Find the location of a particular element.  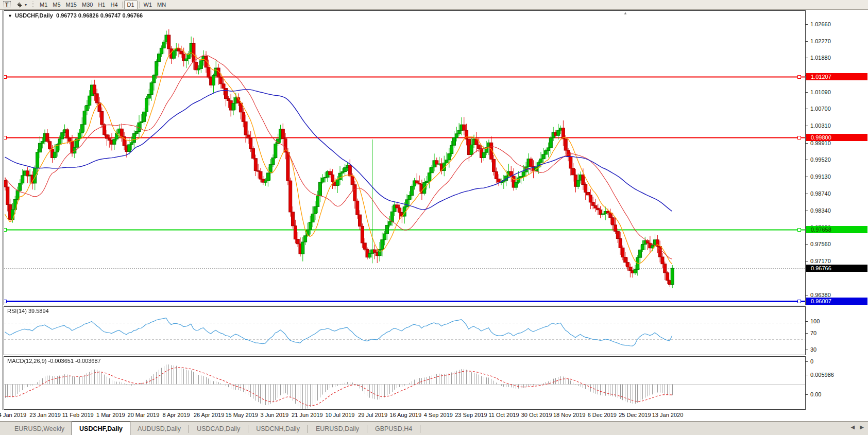

value-axis-column: 1.026601.022701.018801.014801.010901.007… is located at coordinates (837, 210).